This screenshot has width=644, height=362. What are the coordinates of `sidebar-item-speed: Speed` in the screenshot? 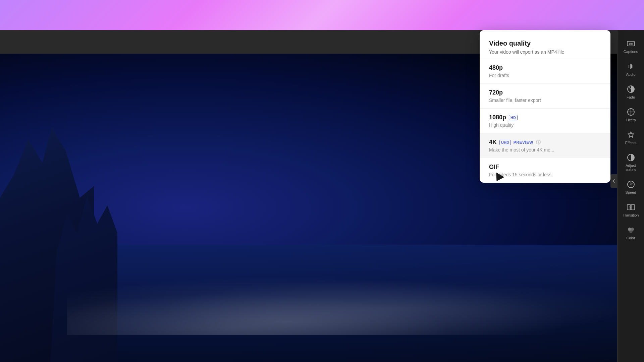 It's located at (631, 187).